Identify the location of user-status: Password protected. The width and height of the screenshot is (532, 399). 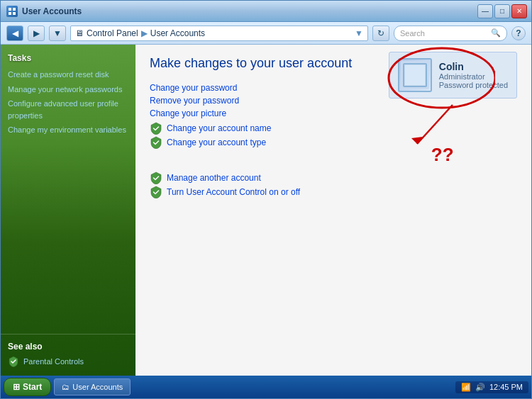
(474, 85).